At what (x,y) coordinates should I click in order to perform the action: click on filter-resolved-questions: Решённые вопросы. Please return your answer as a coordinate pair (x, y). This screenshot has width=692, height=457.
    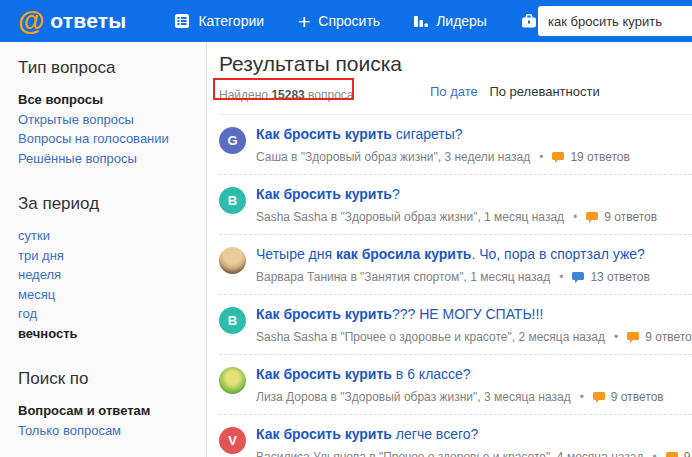
    Looking at the image, I should click on (106, 159).